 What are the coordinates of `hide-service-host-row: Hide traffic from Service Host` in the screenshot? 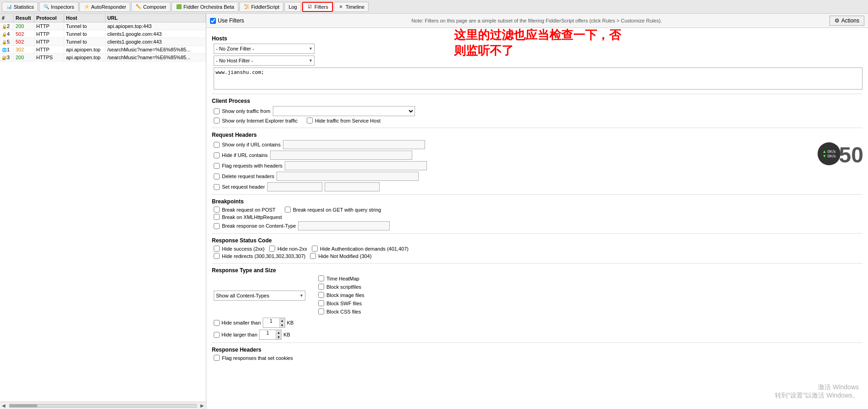 It's located at (344, 120).